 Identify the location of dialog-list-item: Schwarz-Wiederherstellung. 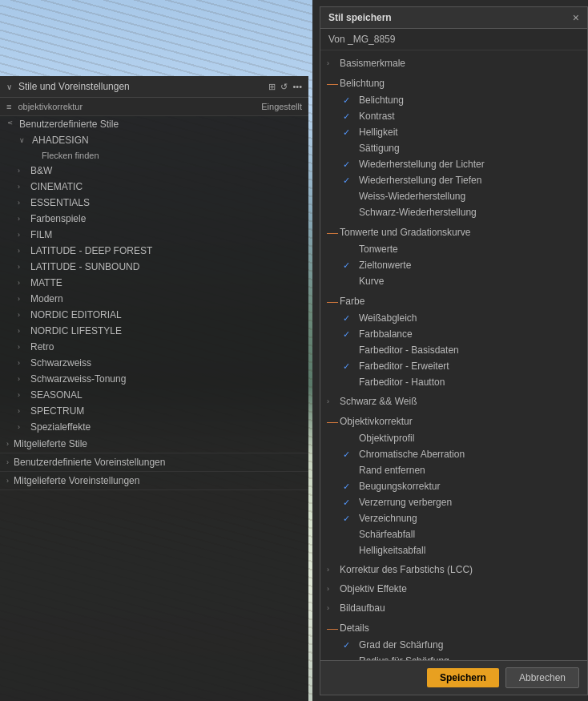
(453, 212).